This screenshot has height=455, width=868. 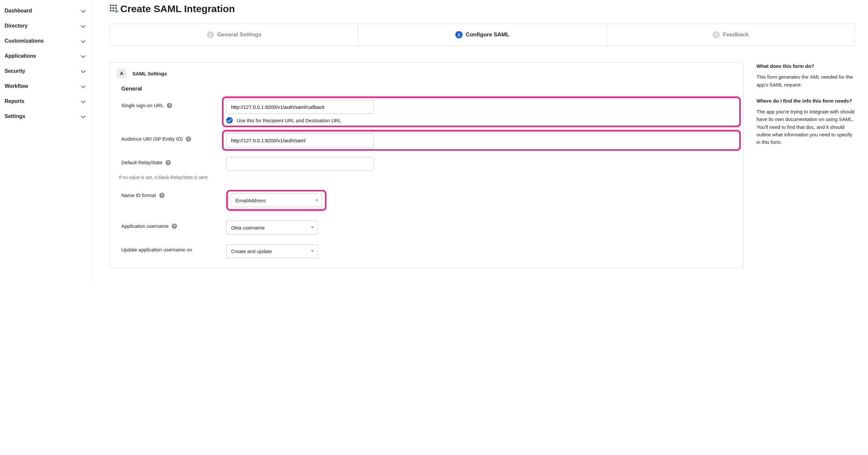 I want to click on sidebar-item-workflow: Workflow, so click(x=46, y=86).